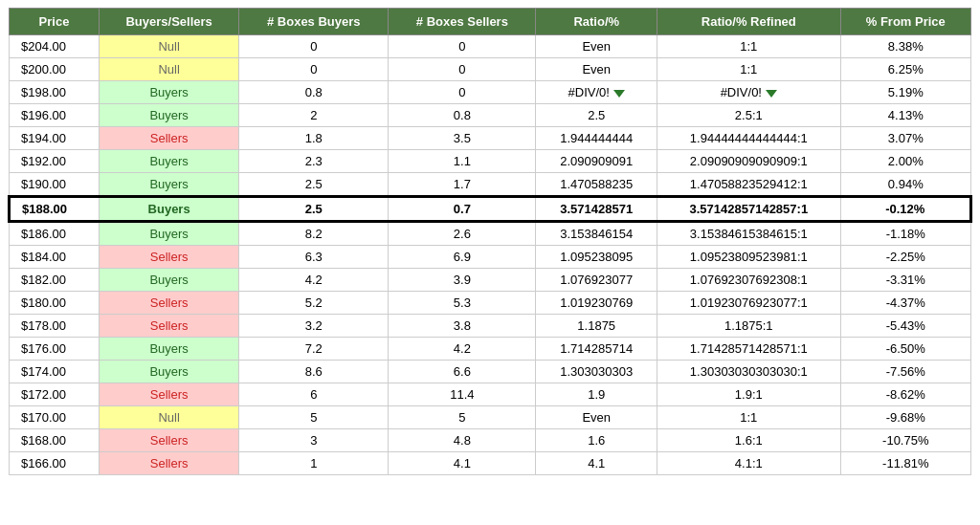  What do you see at coordinates (905, 209) in the screenshot?
I see `from-price-cell: -0.12%` at bounding box center [905, 209].